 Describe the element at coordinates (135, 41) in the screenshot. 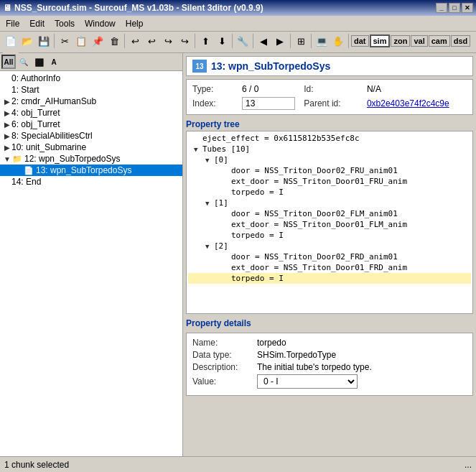

I see `toolbar-undo: ↩` at that location.